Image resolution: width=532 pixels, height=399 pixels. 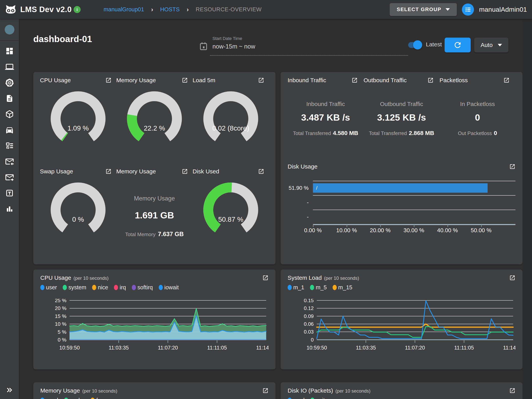 What do you see at coordinates (75, 287) in the screenshot?
I see `legend-item: system` at bounding box center [75, 287].